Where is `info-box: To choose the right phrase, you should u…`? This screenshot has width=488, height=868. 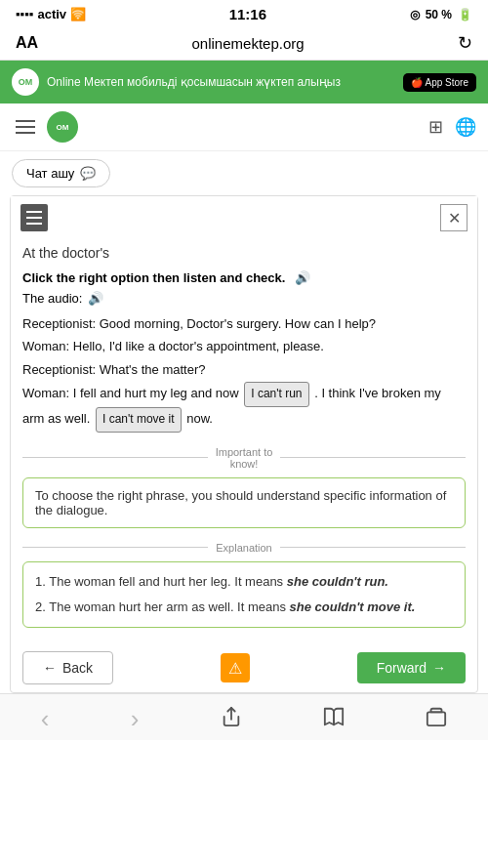 info-box: To choose the right phrase, you should u… is located at coordinates (244, 503).